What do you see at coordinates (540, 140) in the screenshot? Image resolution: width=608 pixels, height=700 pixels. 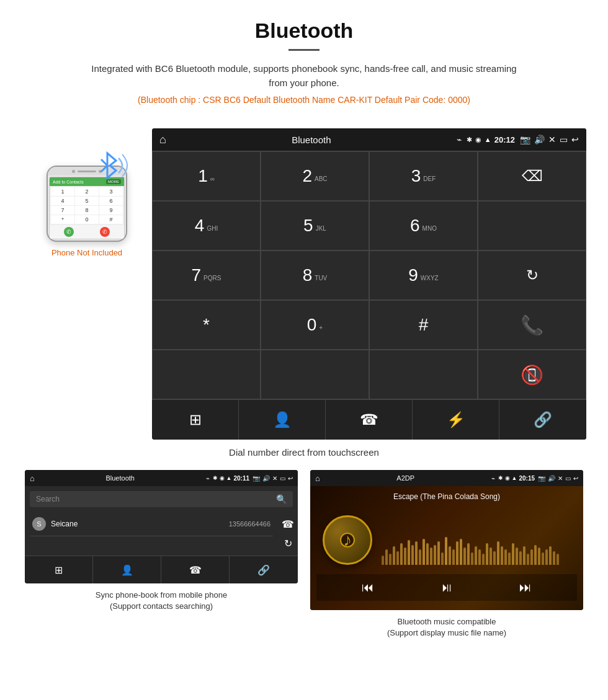 I see `volume-icon: 🔊` at bounding box center [540, 140].